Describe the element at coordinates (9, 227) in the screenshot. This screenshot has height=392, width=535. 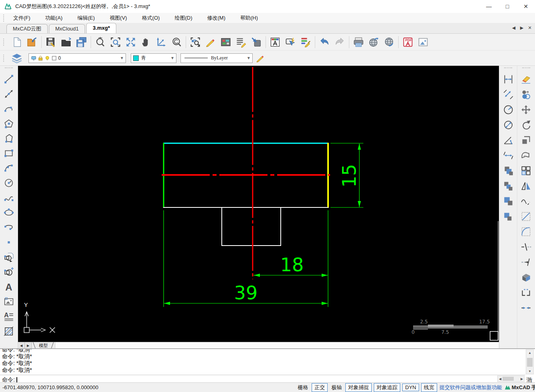
I see `ellipse-arc-button` at that location.